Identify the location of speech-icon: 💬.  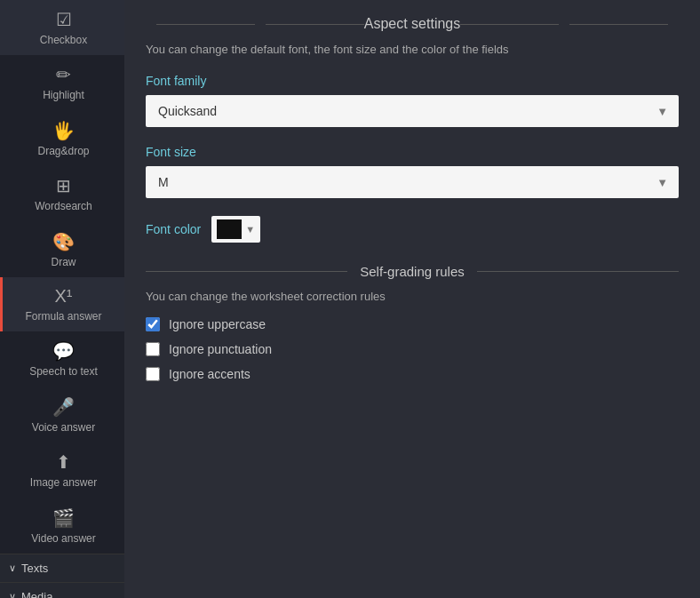
(64, 351).